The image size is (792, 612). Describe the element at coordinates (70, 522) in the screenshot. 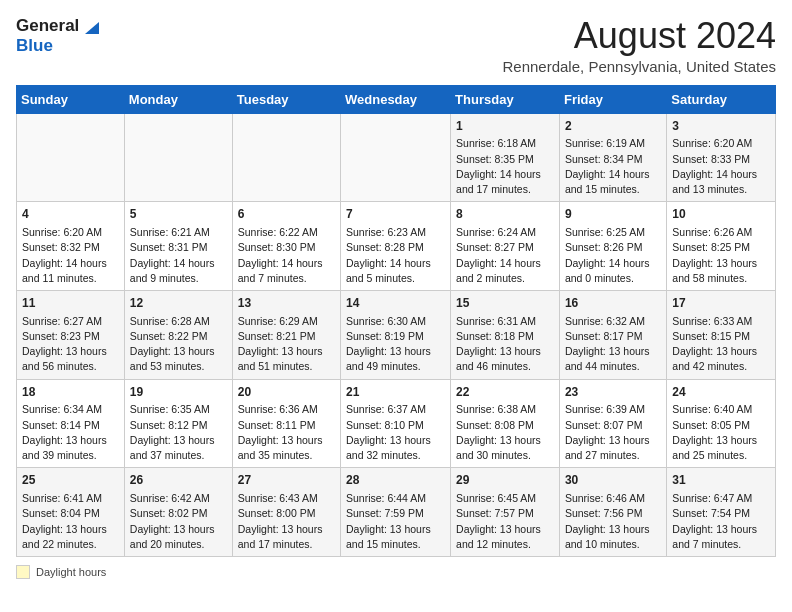

I see `day-info: Sunrise: 6:41 AMSunset: 8:04 PMDaylight:…` at that location.